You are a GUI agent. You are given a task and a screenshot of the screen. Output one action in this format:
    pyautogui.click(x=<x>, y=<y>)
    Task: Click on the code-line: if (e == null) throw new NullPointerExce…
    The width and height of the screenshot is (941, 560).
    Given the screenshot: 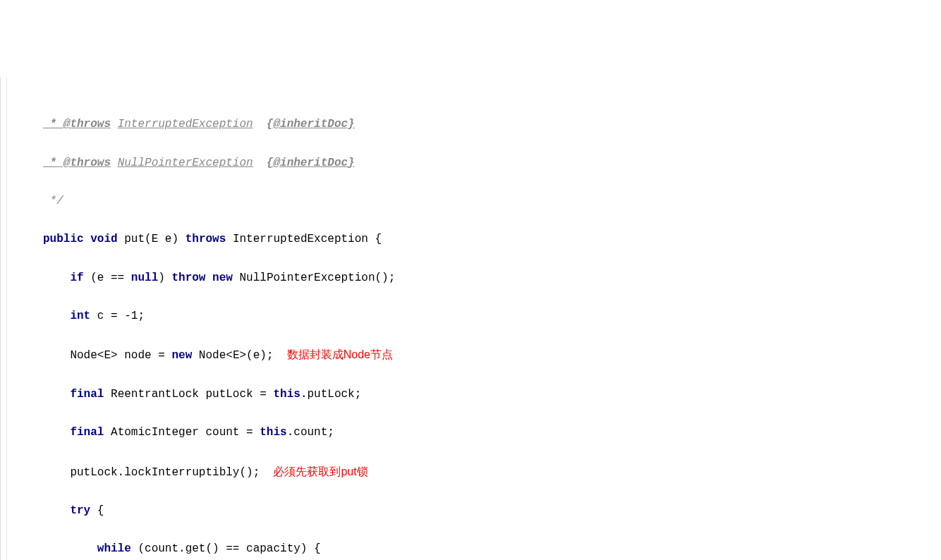 What is the action you would take?
    pyautogui.click(x=478, y=278)
    